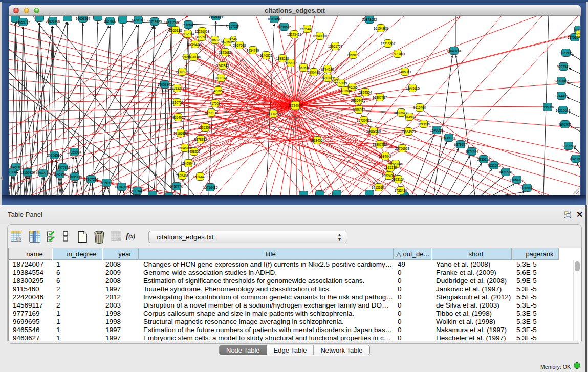 This screenshot has width=588, height=372. I want to click on svg-text: 15254419, so click(307, 29).